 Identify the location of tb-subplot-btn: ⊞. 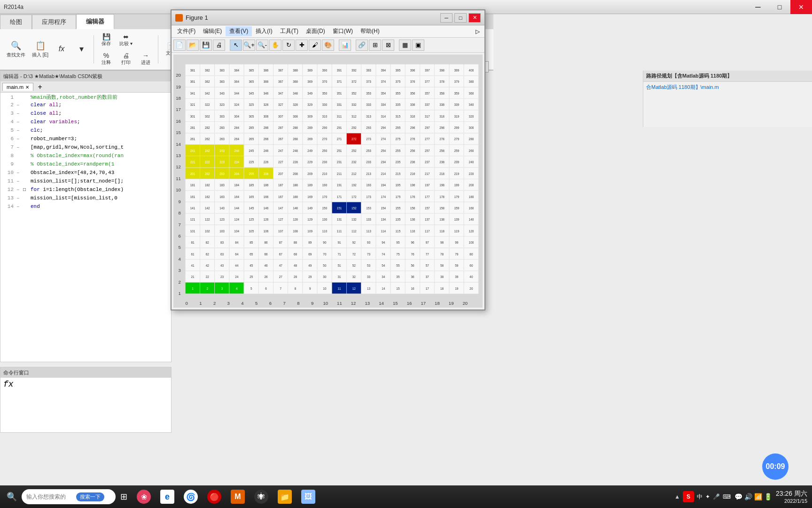
(375, 45).